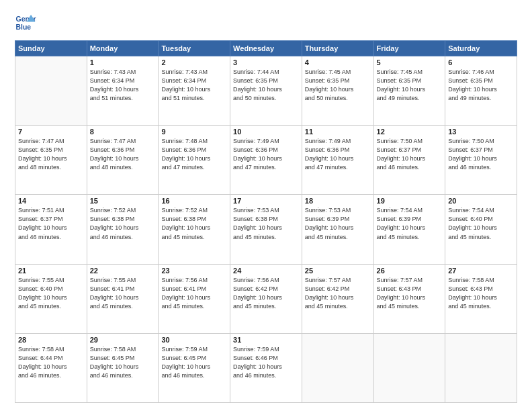  Describe the element at coordinates (338, 201) in the screenshot. I see `day-number: 18` at that location.